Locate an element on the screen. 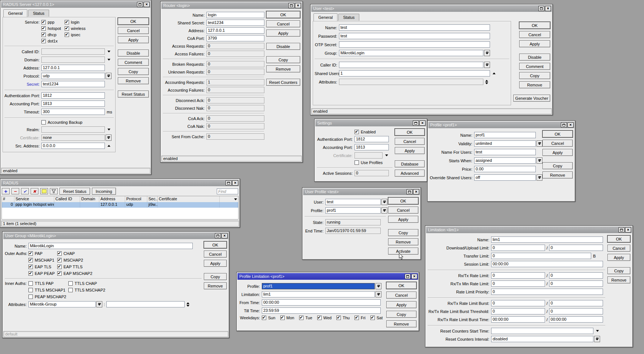  sat-checkbox is located at coordinates (373, 318).